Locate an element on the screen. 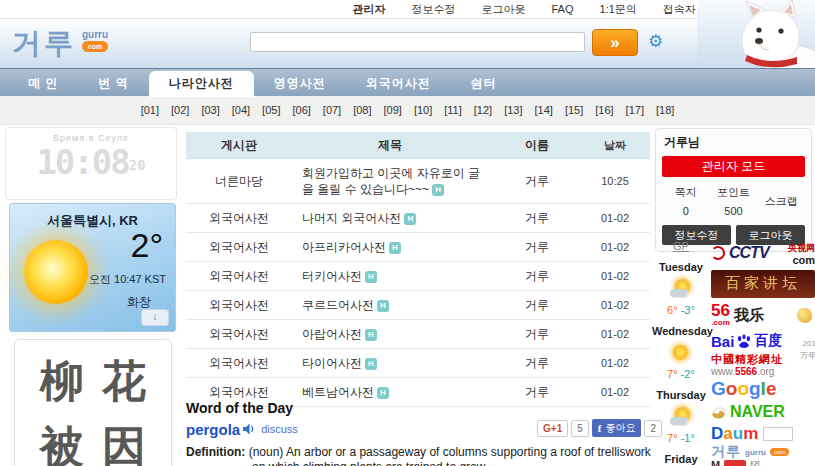  table-row: 외국어사전 나머지 외국어사전H 거루 01-02 is located at coordinates (418, 218).